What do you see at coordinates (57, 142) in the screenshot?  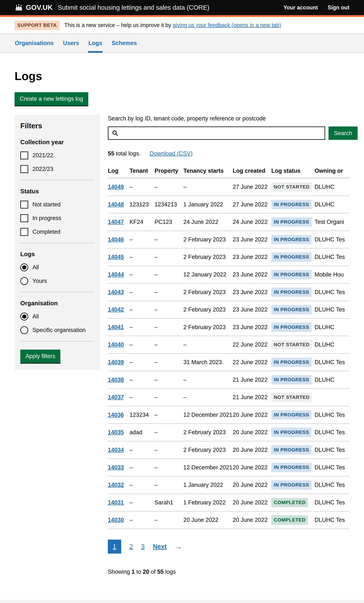 I see `filter-group-label-collection-year: Collection year` at bounding box center [57, 142].